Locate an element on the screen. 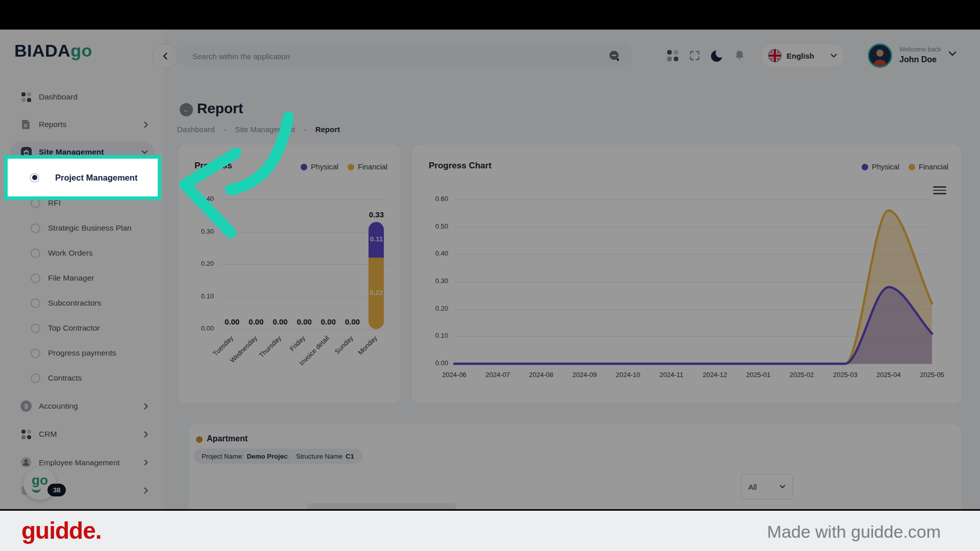  y-axis-tick: 0.30 is located at coordinates (201, 232).